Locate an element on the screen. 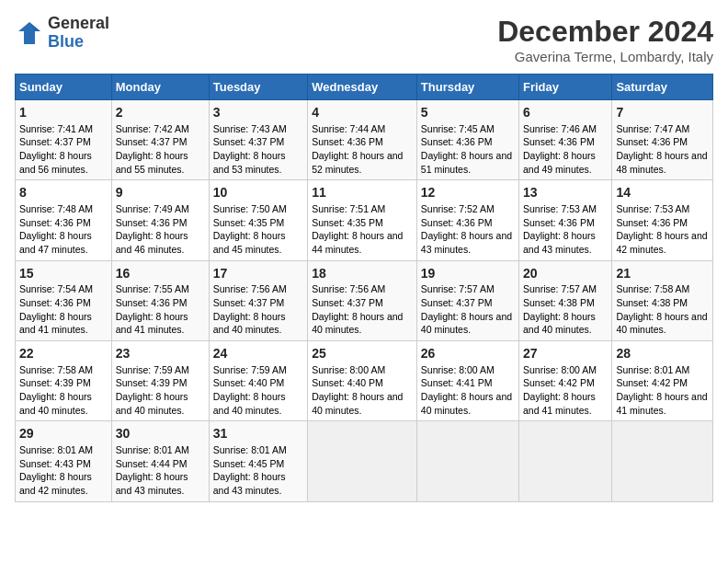  day-number: 7 is located at coordinates (662, 113).